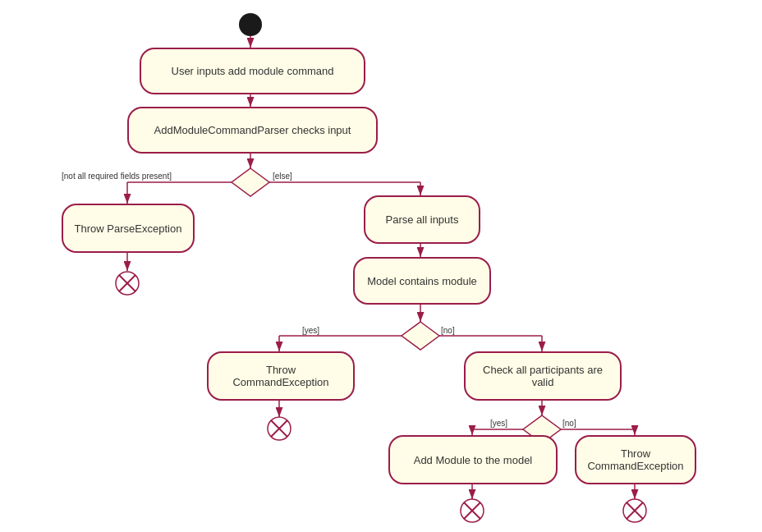 The image size is (762, 532). I want to click on node-parse-all-inputs: Parse all inputs, so click(422, 220).